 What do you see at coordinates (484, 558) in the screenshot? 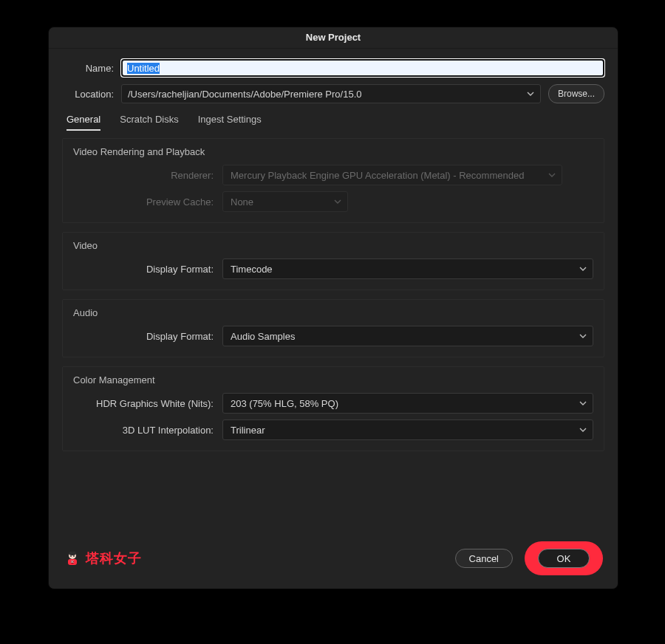
I see `cancel-label: Cancel` at bounding box center [484, 558].